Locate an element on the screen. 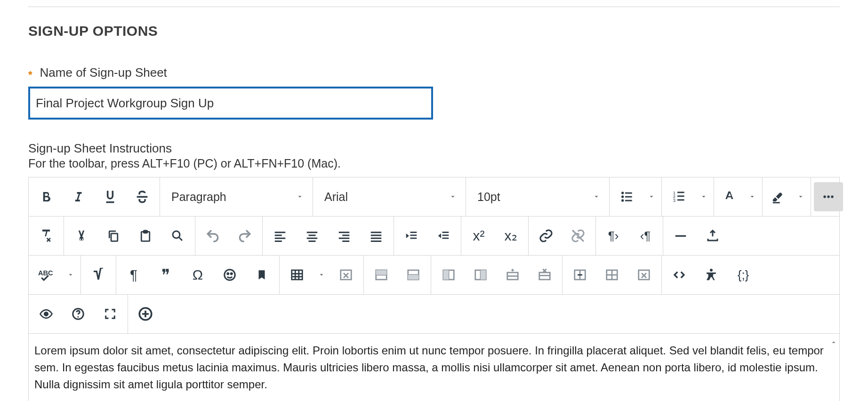 Image resolution: width=868 pixels, height=401 pixels. emoji-button is located at coordinates (230, 275).